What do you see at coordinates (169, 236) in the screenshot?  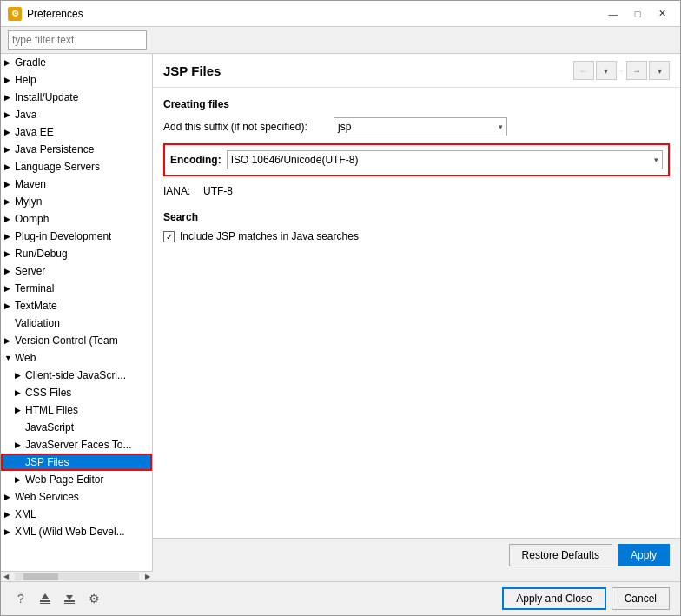 I see `jsp-matches-checkbox: ✓` at bounding box center [169, 236].